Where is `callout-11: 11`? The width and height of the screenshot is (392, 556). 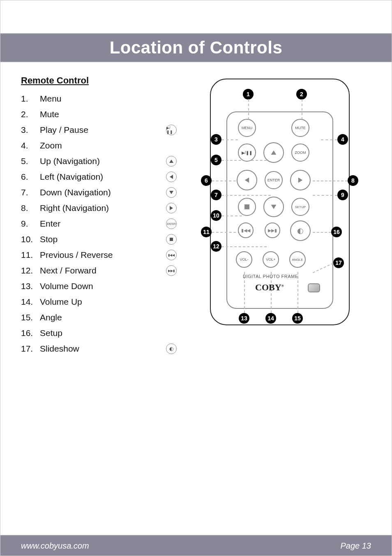
callout-11: 11 is located at coordinates (206, 232).